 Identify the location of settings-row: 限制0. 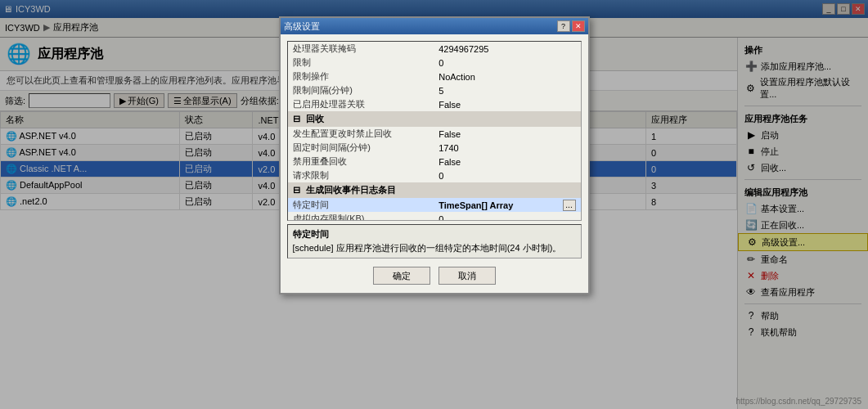
(434, 62).